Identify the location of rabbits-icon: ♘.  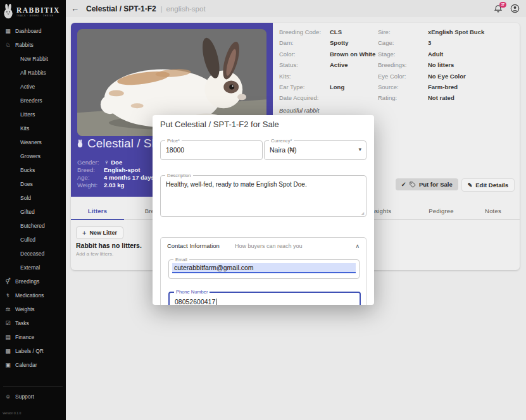
(8, 45).